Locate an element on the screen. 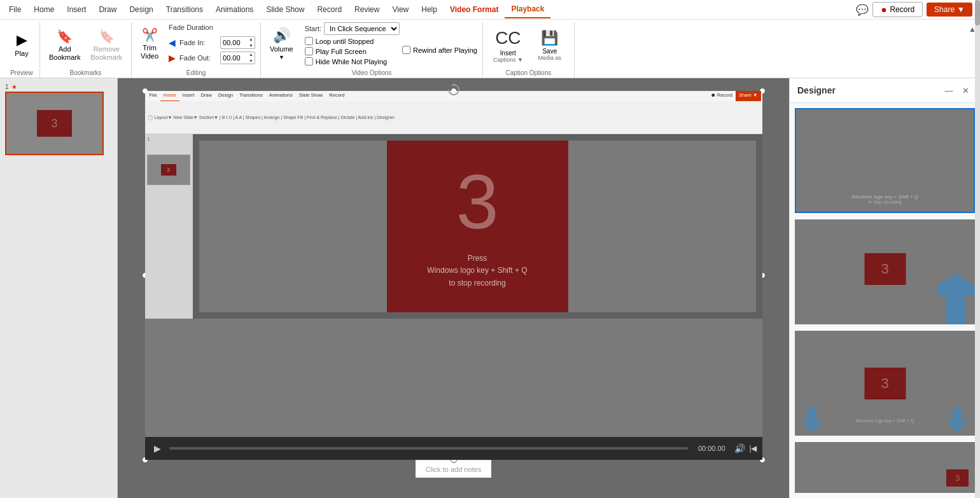 This screenshot has height=498, width=980. mute-button: |◀ is located at coordinates (753, 448).